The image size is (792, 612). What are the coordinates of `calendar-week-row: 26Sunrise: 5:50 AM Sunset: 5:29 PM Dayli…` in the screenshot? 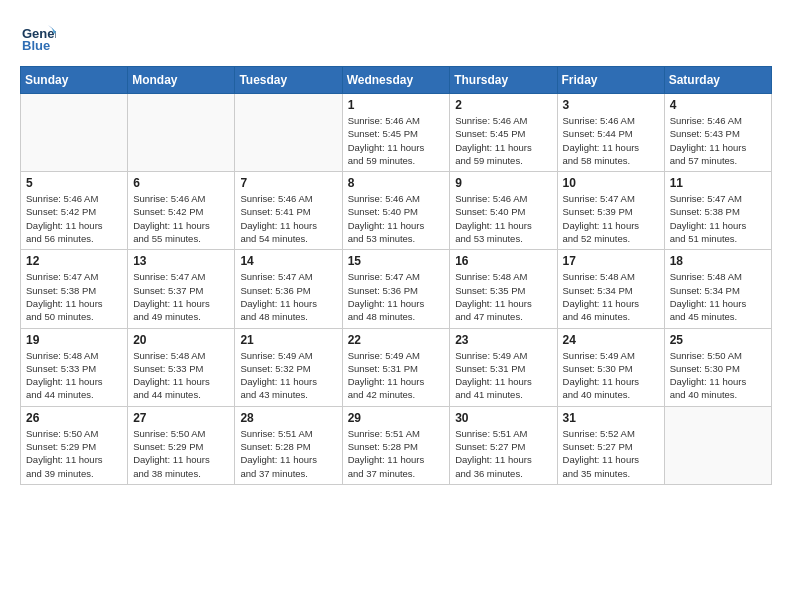 It's located at (396, 445).